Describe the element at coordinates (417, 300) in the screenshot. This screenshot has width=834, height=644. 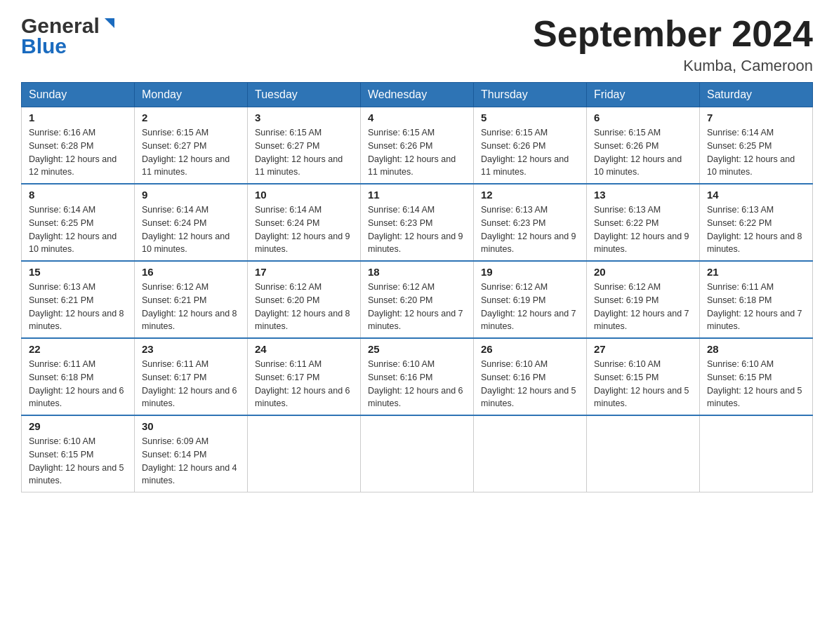
I see `calendar-week-row: 15Sunrise: 6:13 AMSunset: 6:21 PMDayligh…` at that location.